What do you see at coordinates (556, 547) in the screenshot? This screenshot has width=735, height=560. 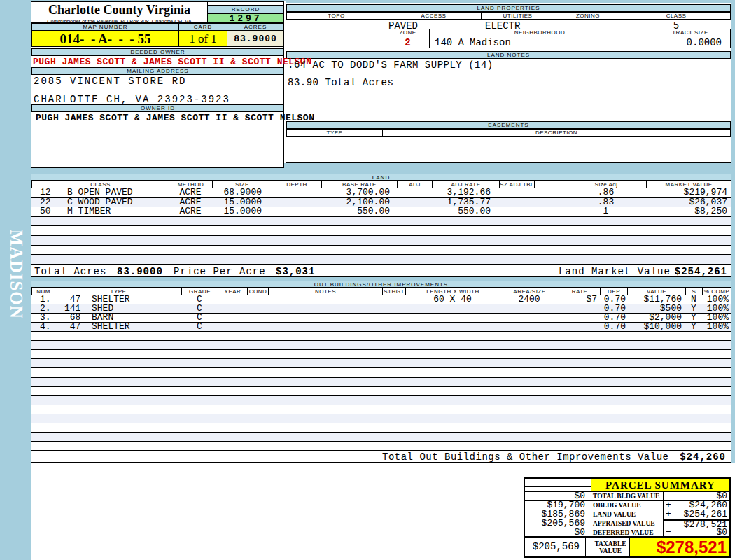 I see `taxable-prior: $205,569` at bounding box center [556, 547].